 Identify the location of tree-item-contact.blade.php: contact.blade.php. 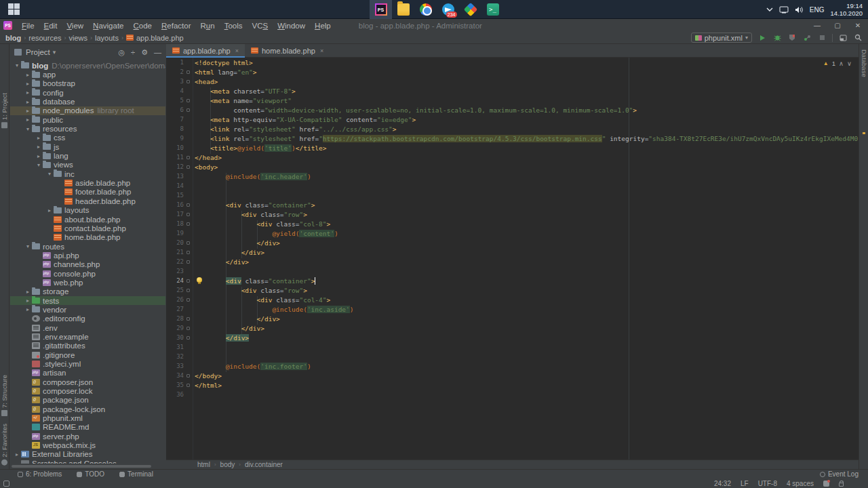
(88, 228).